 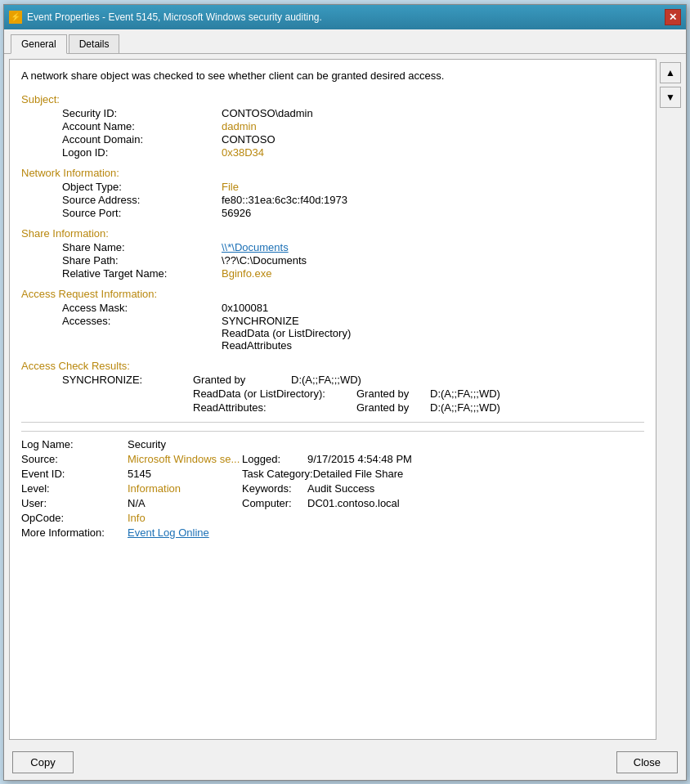 I want to click on meta-row-moreinfo: More Information: Event Log Online, so click(x=333, y=533).